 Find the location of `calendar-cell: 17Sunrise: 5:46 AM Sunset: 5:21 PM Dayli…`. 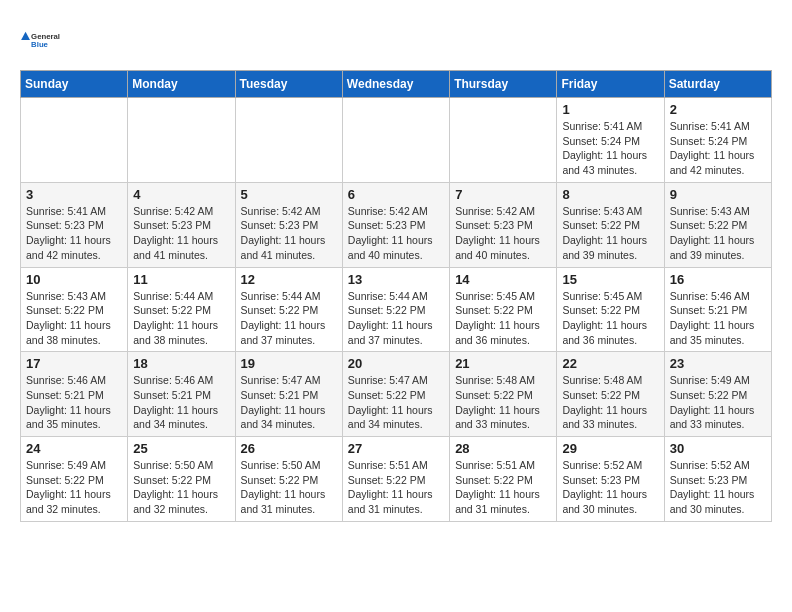

calendar-cell: 17Sunrise: 5:46 AM Sunset: 5:21 PM Dayli… is located at coordinates (74, 394).